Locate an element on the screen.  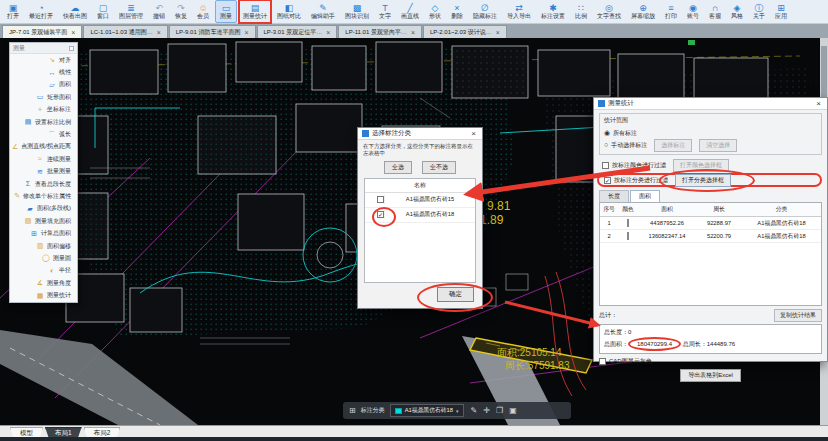
toolbar-label: 打开 is located at coordinates (13, 16).